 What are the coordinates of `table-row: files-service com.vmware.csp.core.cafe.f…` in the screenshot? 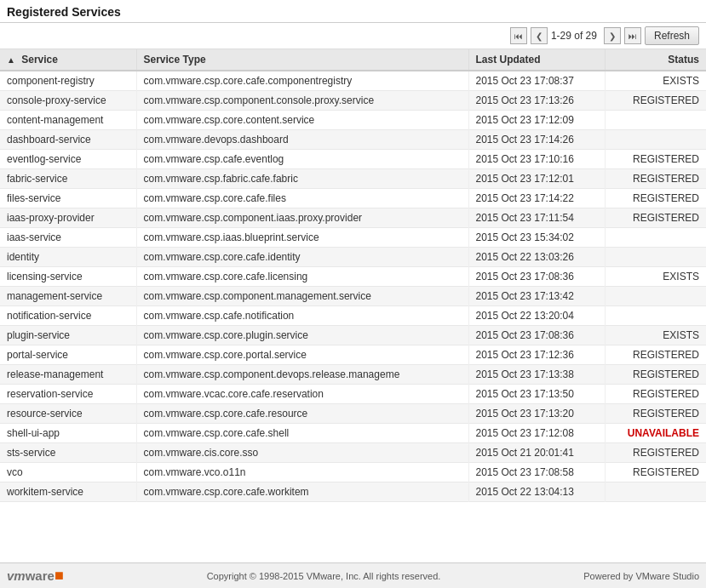 It's located at (353, 199).